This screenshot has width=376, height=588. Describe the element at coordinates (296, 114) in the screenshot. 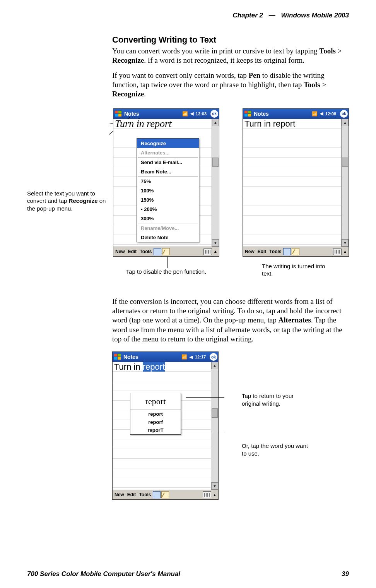

I see `titlebar: Notes 12:08 ok` at that location.